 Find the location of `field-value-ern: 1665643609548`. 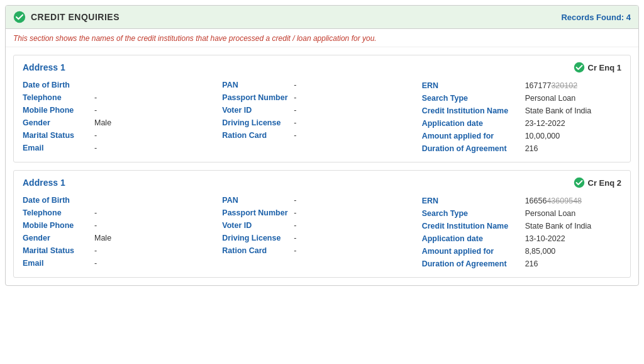

field-value-ern: 1665643609548 is located at coordinates (553, 200).